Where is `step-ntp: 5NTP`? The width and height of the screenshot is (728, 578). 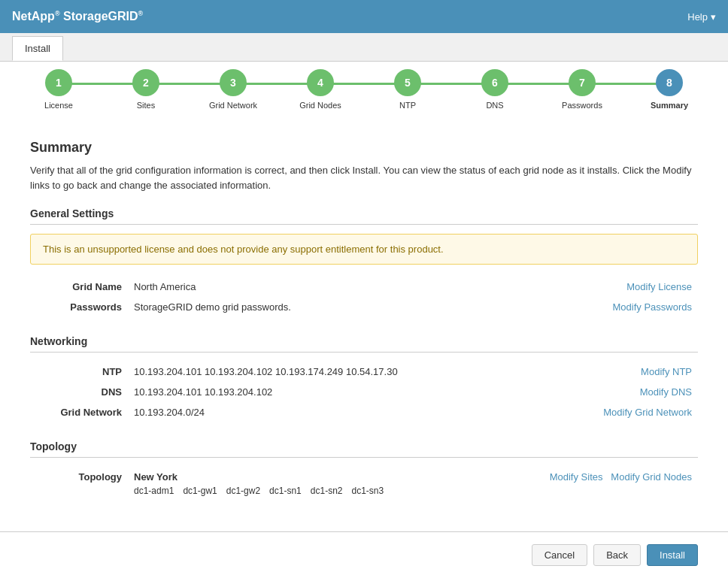
step-ntp: 5NTP is located at coordinates (408, 89).